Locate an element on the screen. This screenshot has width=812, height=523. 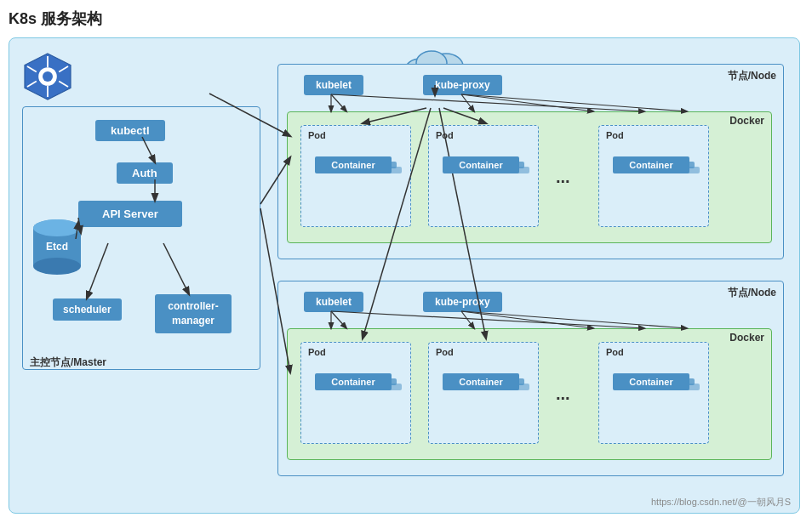
node1-pod1-container1: Container is located at coordinates (353, 165).